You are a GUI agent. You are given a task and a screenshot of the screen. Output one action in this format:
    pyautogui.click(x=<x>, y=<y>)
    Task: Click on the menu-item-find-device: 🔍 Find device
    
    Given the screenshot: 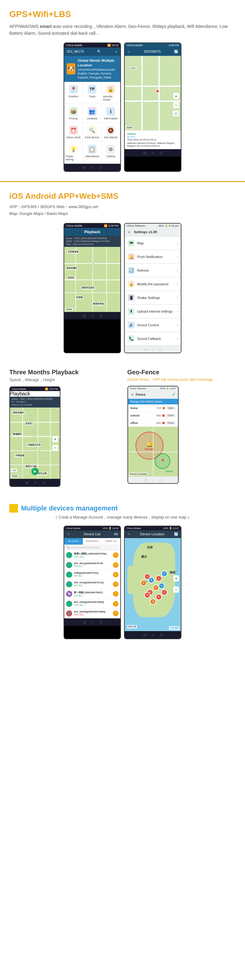 What is the action you would take?
    pyautogui.click(x=92, y=132)
    